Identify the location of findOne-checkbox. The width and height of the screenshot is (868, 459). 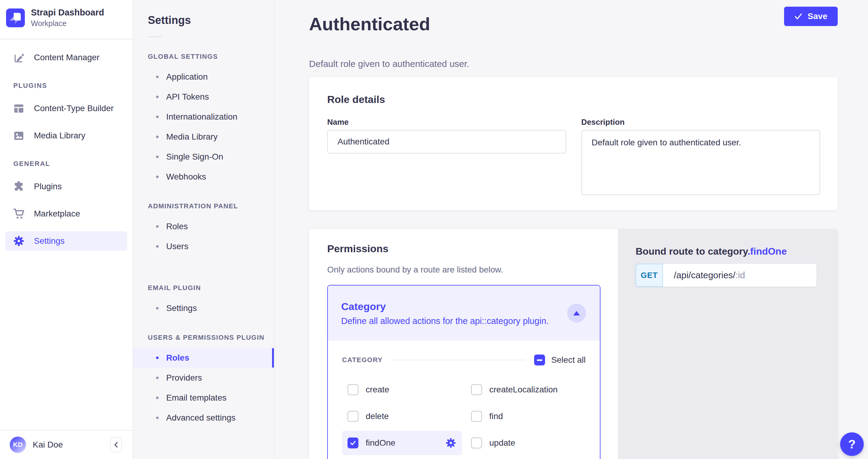
(353, 443).